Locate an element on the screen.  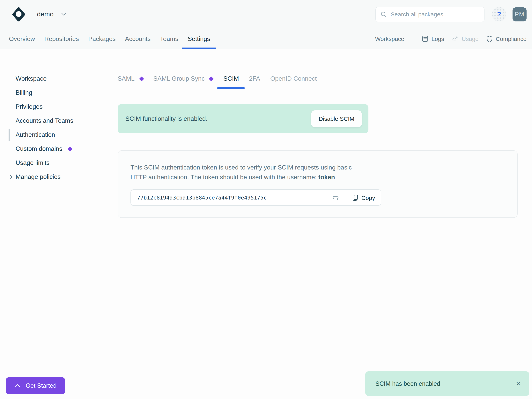
sidebar-item-manage-policies: Manage policies is located at coordinates (51, 177).